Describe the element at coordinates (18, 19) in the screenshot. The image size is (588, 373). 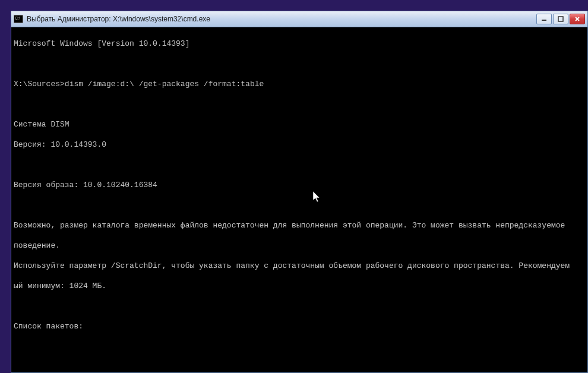
I see `cmd-icon` at that location.